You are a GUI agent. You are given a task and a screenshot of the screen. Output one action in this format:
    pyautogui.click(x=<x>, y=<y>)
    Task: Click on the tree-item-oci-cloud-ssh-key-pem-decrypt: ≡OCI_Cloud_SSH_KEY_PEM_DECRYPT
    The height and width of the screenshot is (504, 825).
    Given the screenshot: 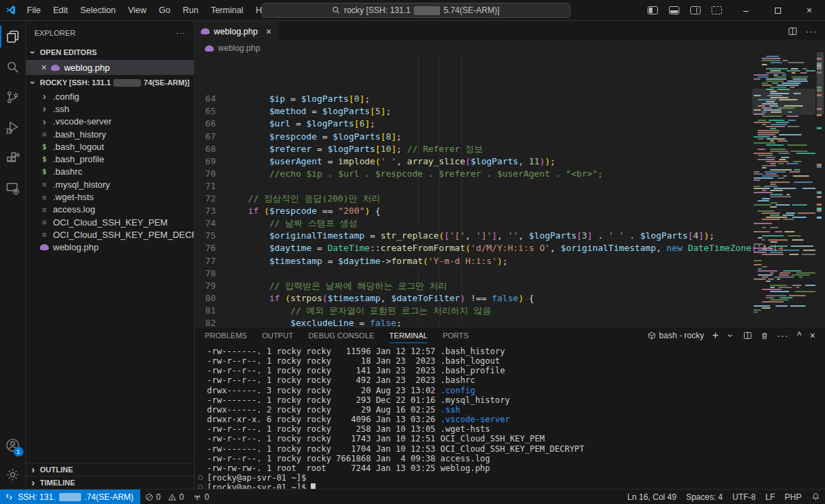 What is the action you would take?
    pyautogui.click(x=110, y=234)
    